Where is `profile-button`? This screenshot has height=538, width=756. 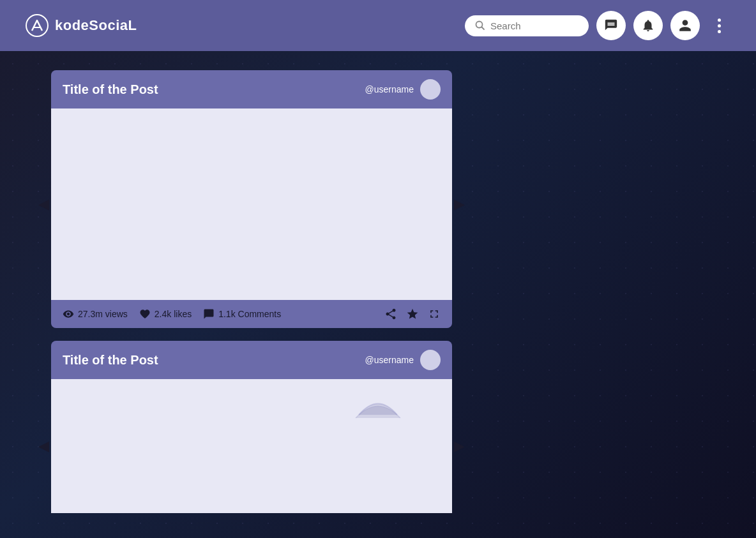 profile-button is located at coordinates (685, 26).